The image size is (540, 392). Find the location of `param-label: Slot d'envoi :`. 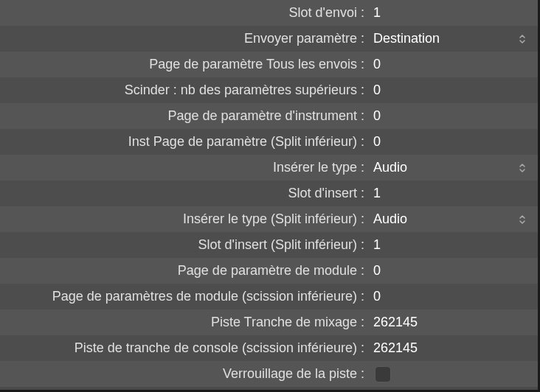

param-label: Slot d'envoi : is located at coordinates (187, 13).